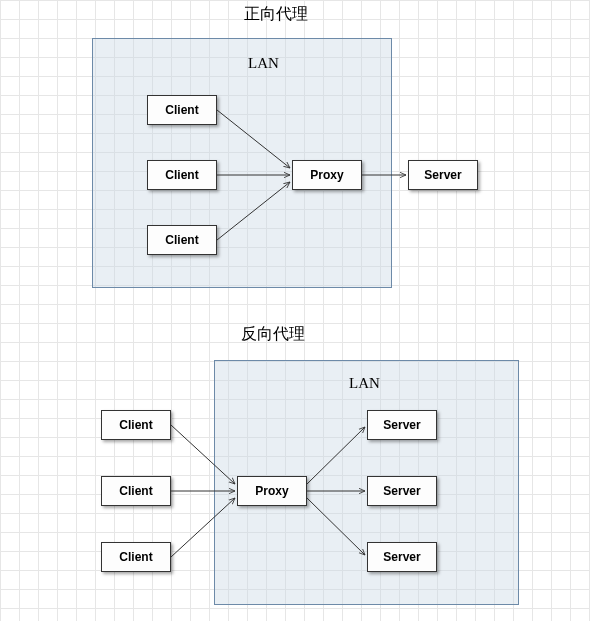 Image resolution: width=590 pixels, height=621 pixels. Describe the element at coordinates (136, 491) in the screenshot. I see `reverse-client-2: Client` at that location.